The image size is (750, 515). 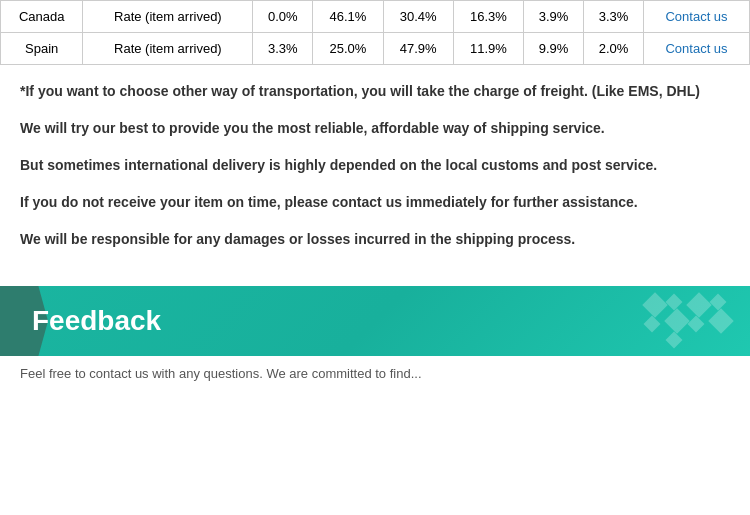 What do you see at coordinates (376, 17) in the screenshot?
I see `table-row: Canada Rate (item arrived) 0.0% 46.1% 30…` at bounding box center [376, 17].